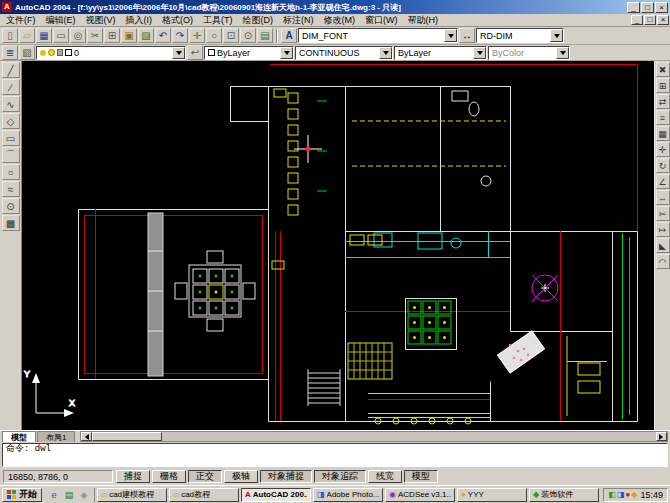 This screenshot has height=503, width=670. What do you see at coordinates (663, 182) in the screenshot?
I see `modify-scale-button: ∠` at bounding box center [663, 182].